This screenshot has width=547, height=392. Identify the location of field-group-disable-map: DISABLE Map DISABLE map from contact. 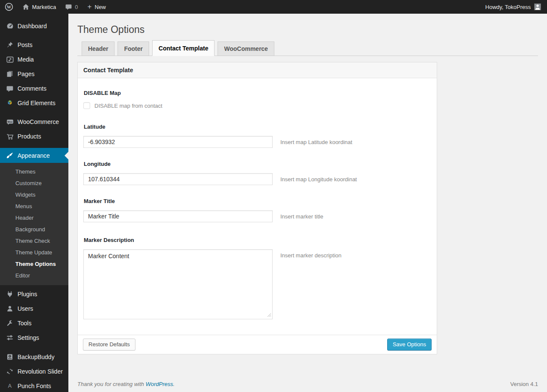
(257, 99).